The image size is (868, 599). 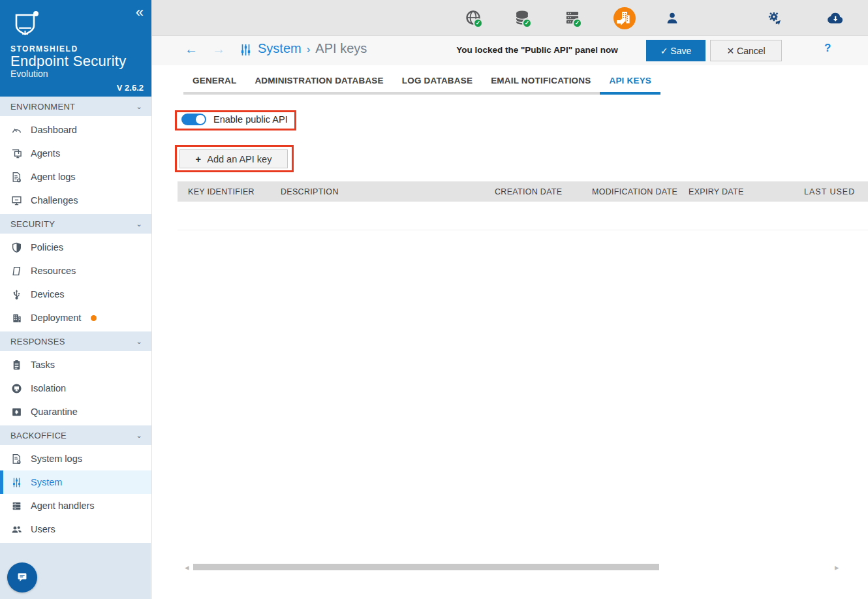 I want to click on sidebar-section-security: SECURITY ⌄, so click(x=76, y=224).